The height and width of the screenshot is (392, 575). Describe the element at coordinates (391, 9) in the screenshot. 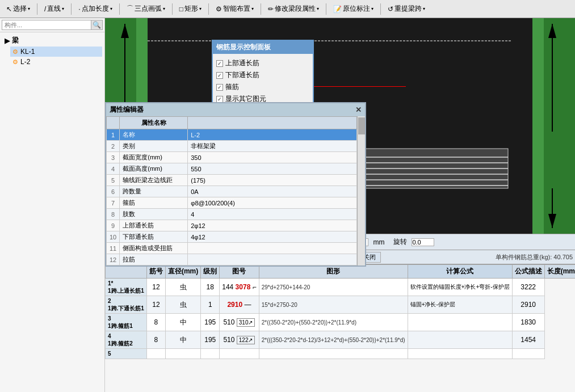

I see `extract-icon: ↺` at that location.